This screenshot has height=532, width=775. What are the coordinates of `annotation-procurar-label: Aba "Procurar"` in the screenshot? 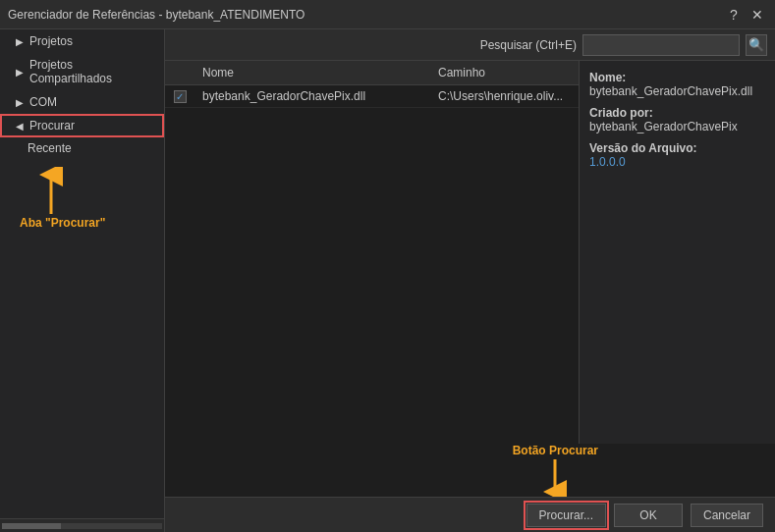 It's located at (63, 223).